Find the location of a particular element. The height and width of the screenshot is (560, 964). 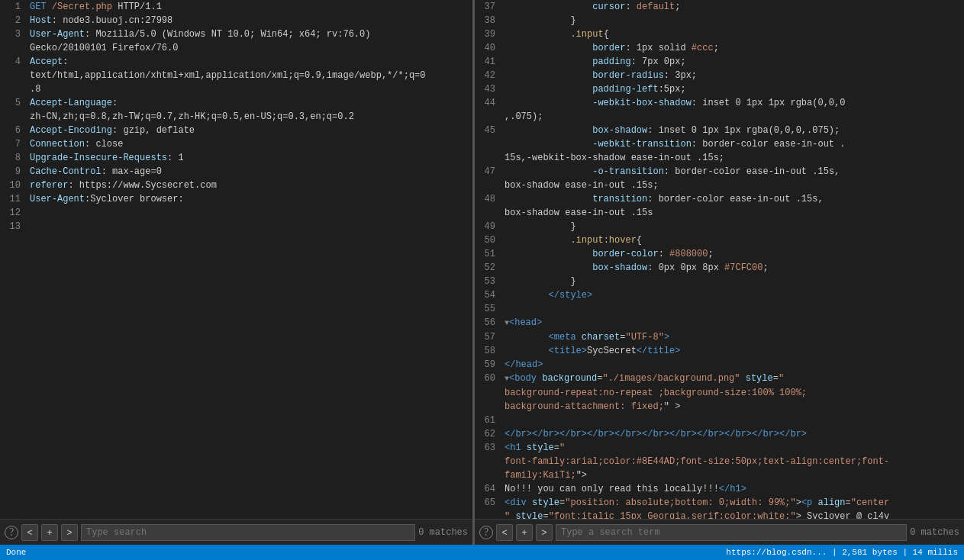

line-row: 47 -o-transition: border-color ease-in-o… is located at coordinates (719, 172).